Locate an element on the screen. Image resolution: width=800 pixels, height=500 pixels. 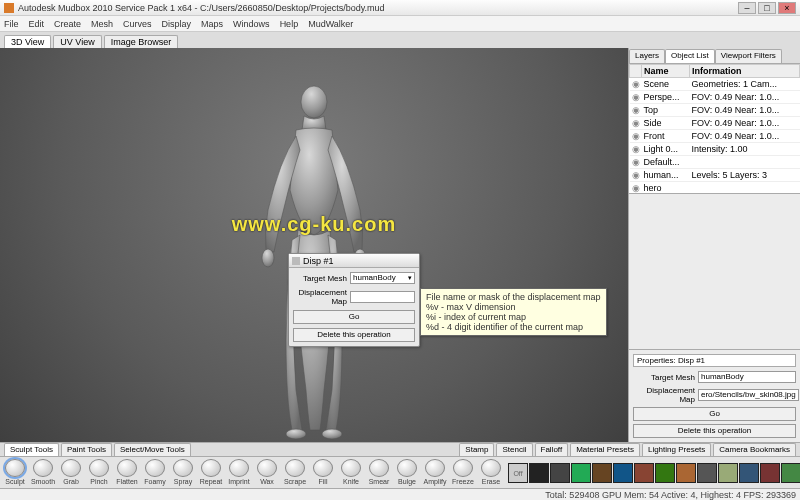
object-list: Name Information ◉SceneGeometries: 1 Cam… is located at coordinates (714, 129).